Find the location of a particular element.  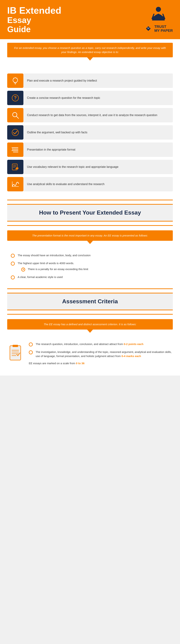

obj-text-3: Conduct research to get data from the so… is located at coordinates (98, 115).